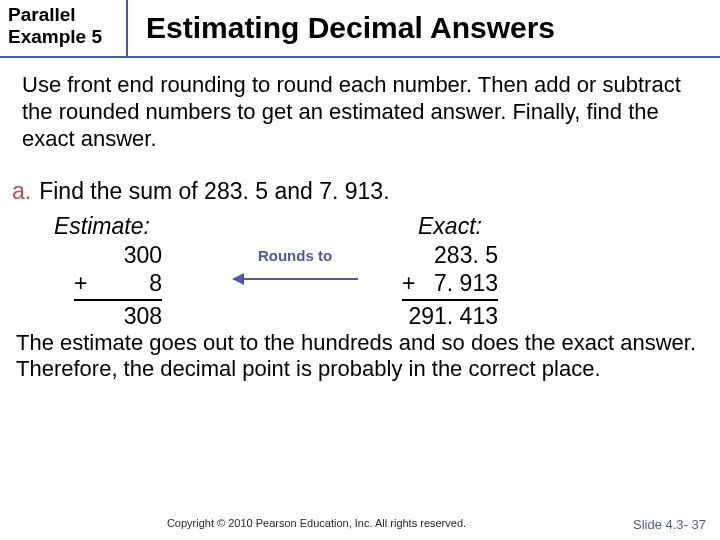 This screenshot has height=540, width=720. Describe the element at coordinates (64, 37) in the screenshot. I see `example-label-line2: Example 5` at that location.